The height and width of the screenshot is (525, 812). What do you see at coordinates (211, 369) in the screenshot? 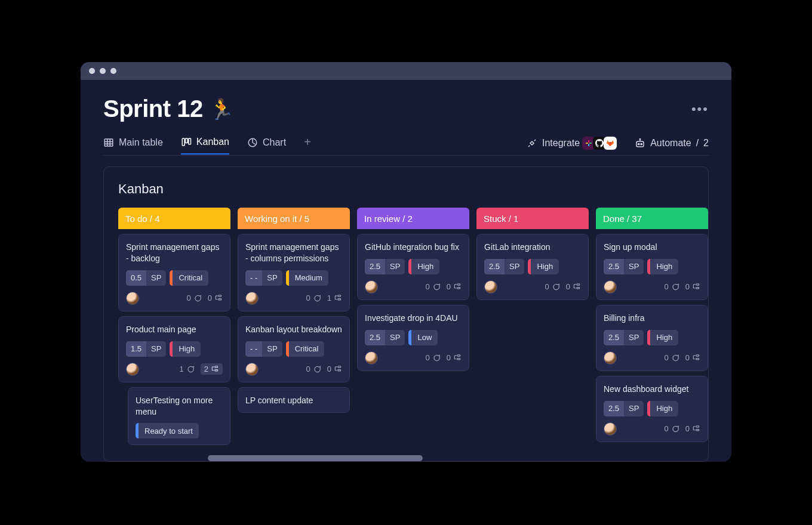
I see `subitems-count: 2` at bounding box center [211, 369].